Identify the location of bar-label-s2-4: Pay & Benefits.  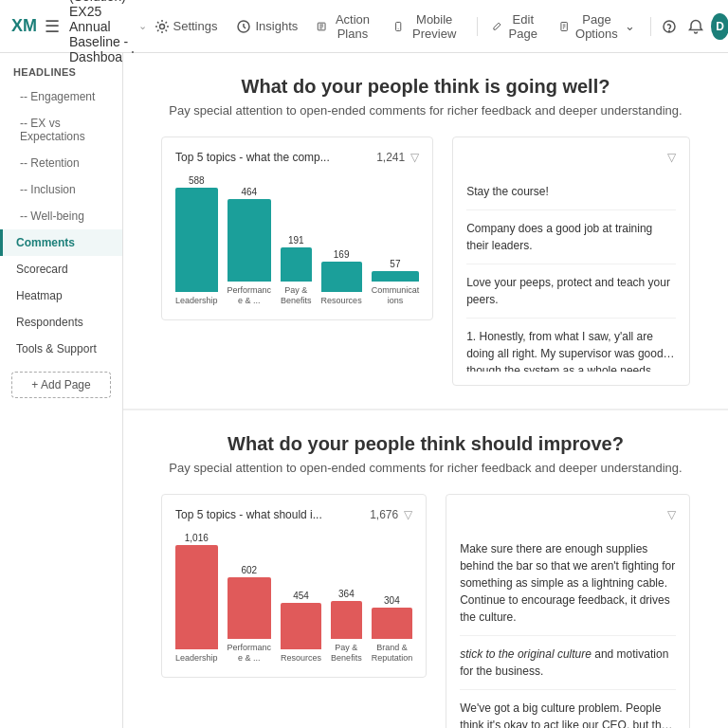
(347, 653).